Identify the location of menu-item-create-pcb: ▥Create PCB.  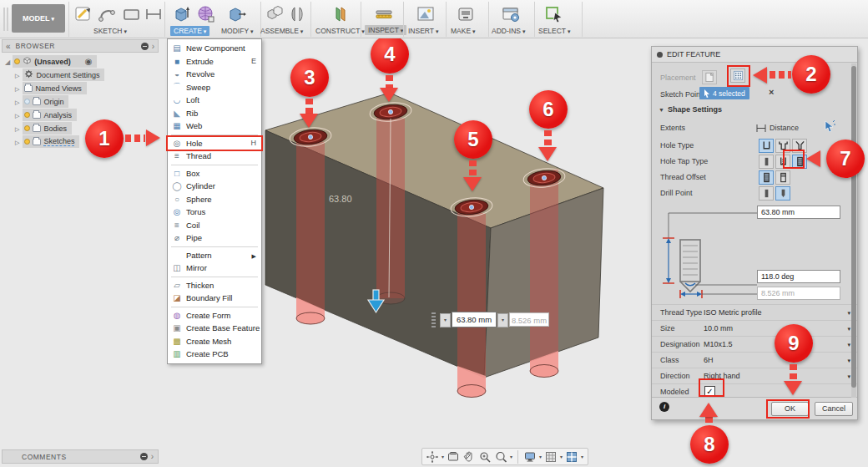
(214, 354).